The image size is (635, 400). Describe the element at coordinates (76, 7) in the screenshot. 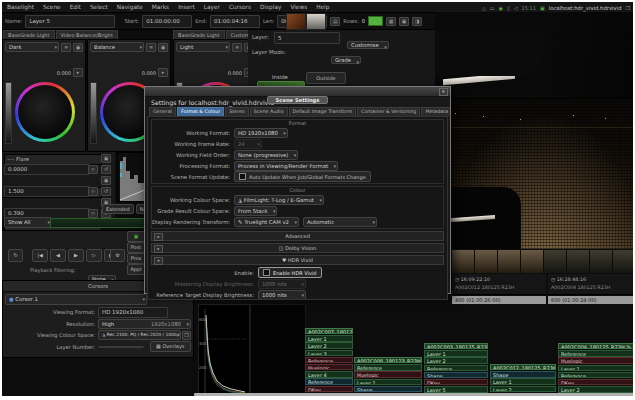

I see `menu-item: Edit` at that location.